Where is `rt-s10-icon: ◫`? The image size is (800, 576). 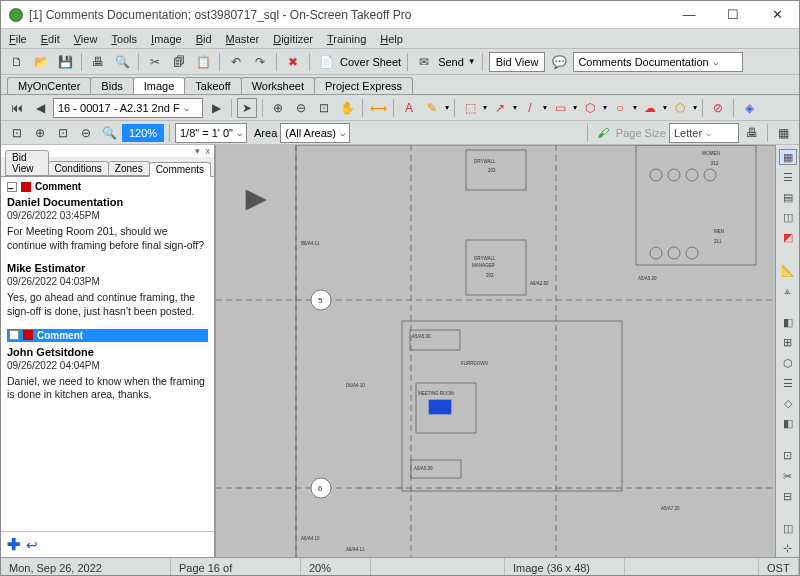 rt-s10-icon: ◫ is located at coordinates (788, 529).